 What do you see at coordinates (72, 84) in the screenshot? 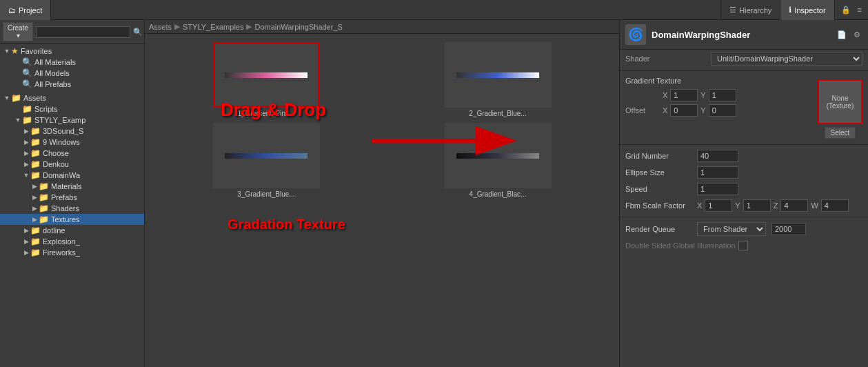
I see `tree-all-prefabs: 🔍 All Prefabs` at bounding box center [72, 84].